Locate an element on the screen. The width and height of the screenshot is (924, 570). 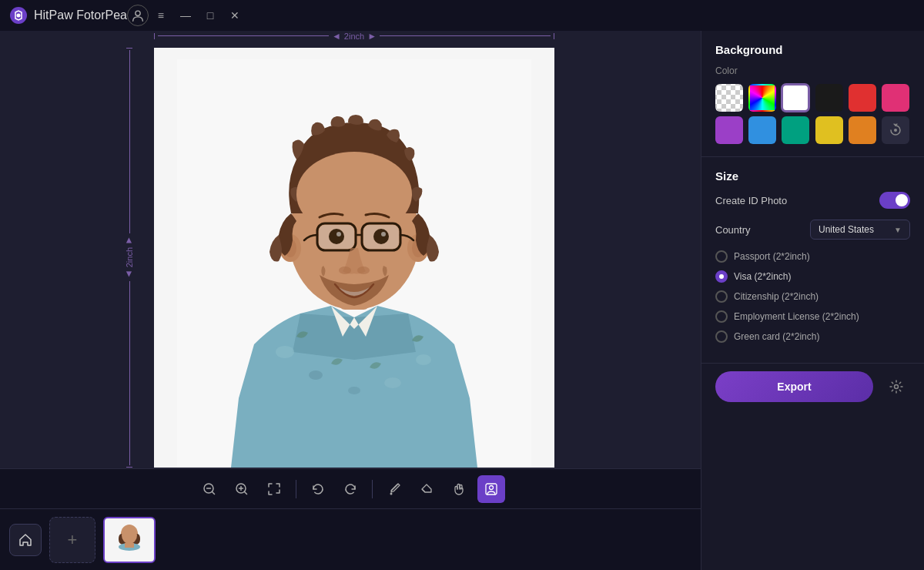
thumbnail-item is located at coordinates (129, 540).